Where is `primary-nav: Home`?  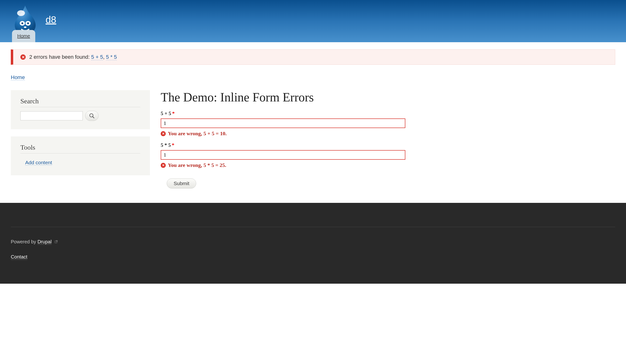
primary-nav: Home is located at coordinates (313, 36).